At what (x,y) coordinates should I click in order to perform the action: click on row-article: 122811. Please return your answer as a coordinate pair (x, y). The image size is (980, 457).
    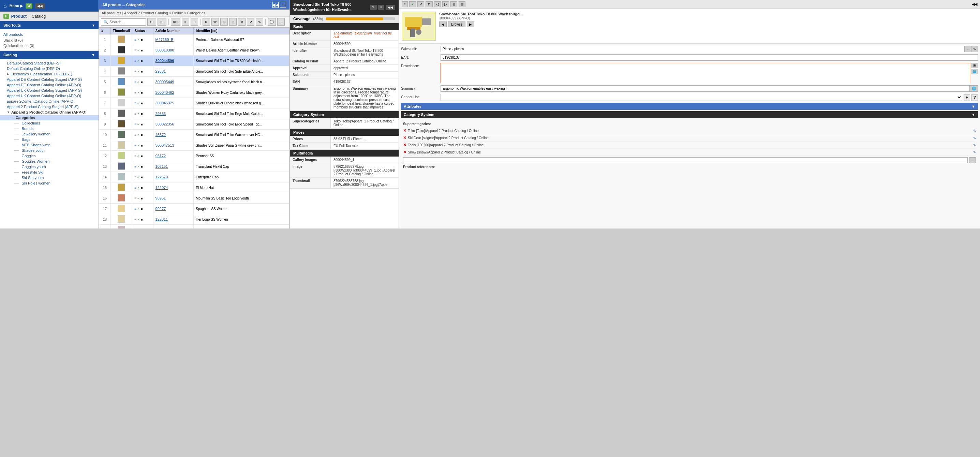
    Looking at the image, I should click on (173, 220).